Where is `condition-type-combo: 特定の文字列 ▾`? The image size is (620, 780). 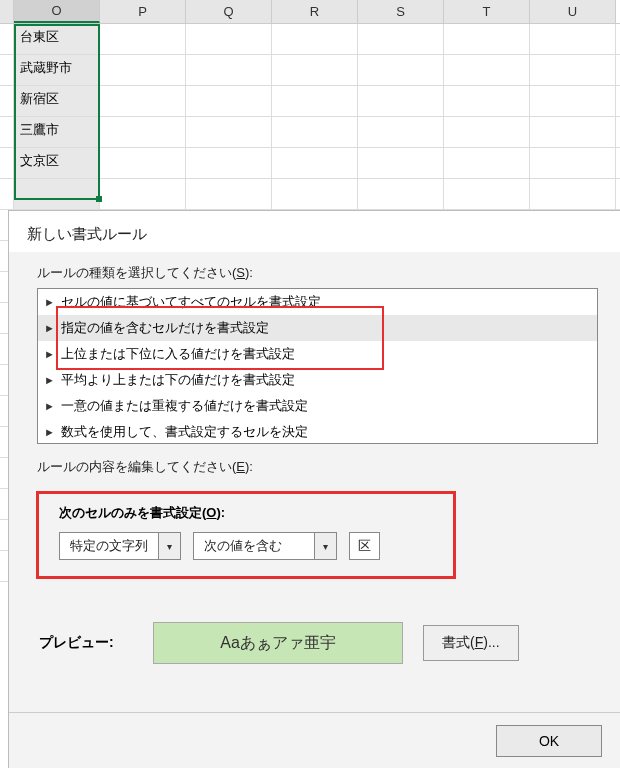 condition-type-combo: 特定の文字列 ▾ is located at coordinates (120, 546).